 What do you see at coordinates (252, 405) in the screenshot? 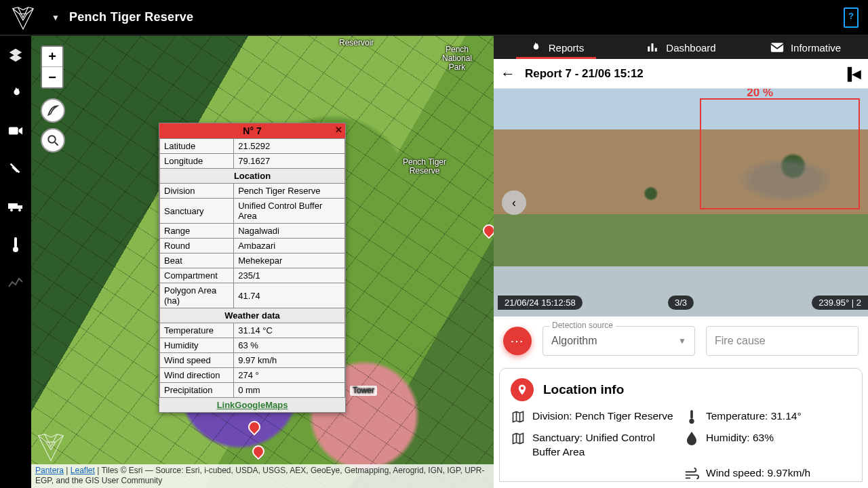
I see `google-maps-link: LinkGoogleMaps` at bounding box center [252, 405].